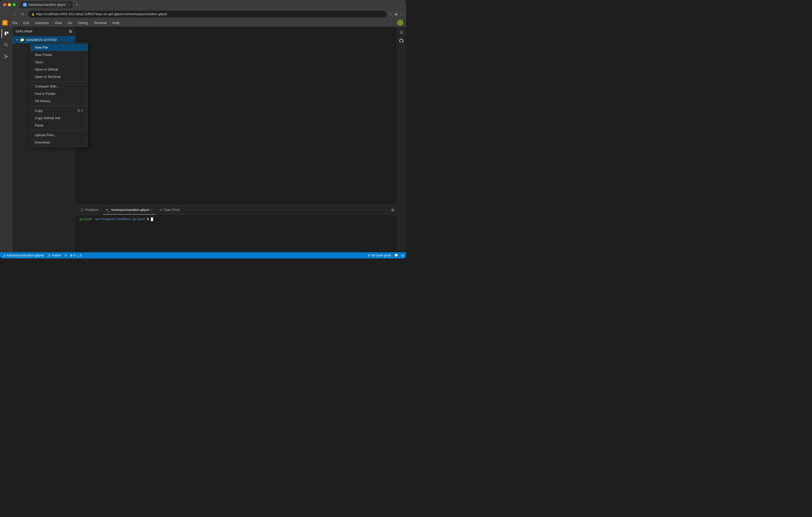 This screenshot has width=812, height=517. I want to click on tab-favicon: G, so click(25, 5).